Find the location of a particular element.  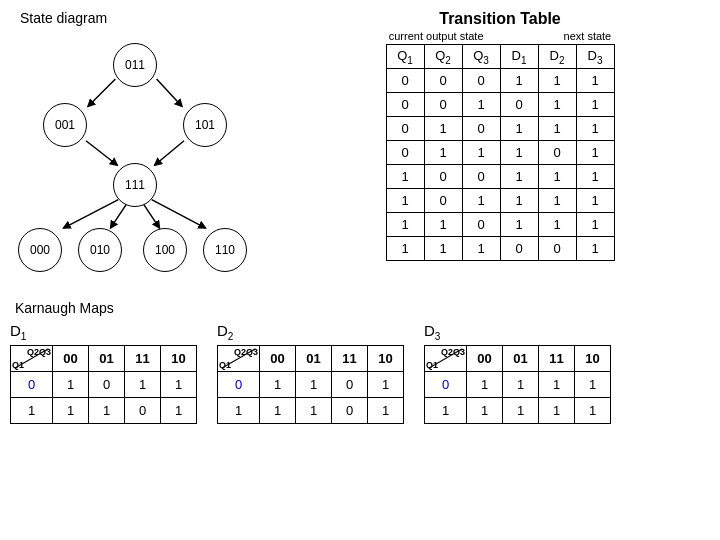

tt-col-q2: Q2 is located at coordinates (443, 57).